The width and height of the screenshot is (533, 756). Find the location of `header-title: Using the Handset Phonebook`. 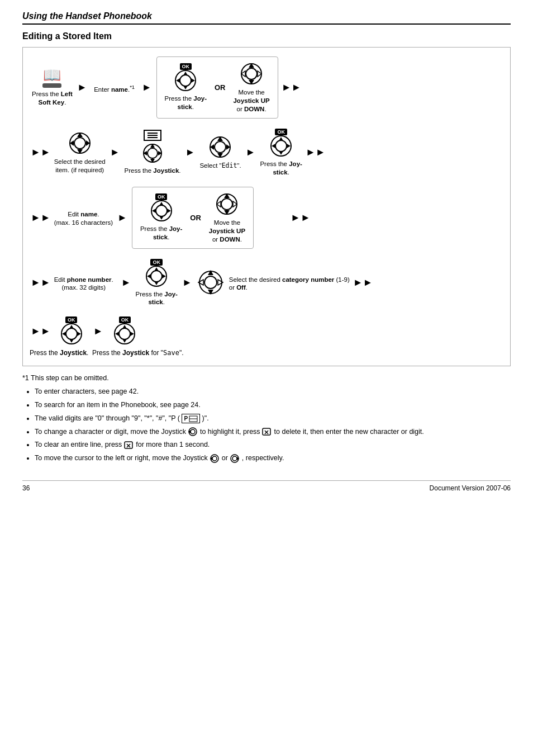

header-title: Using the Handset Phonebook is located at coordinates (87, 16).